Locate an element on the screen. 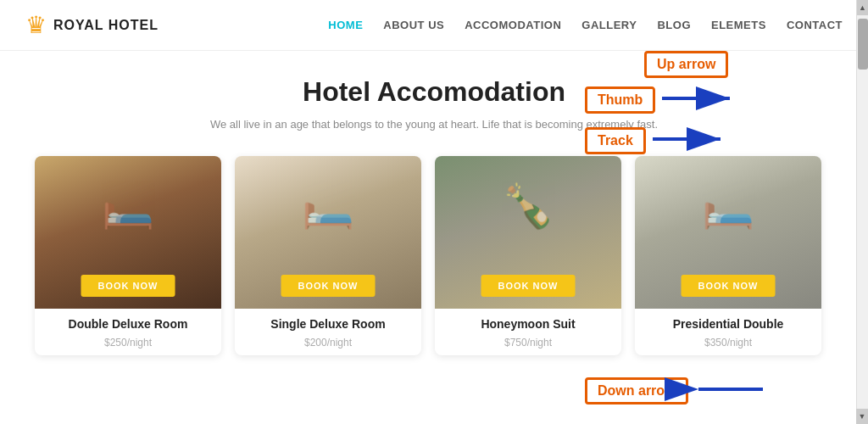 This screenshot has height=424, width=868. logo-text: ROYAL HOTEL is located at coordinates (106, 25).